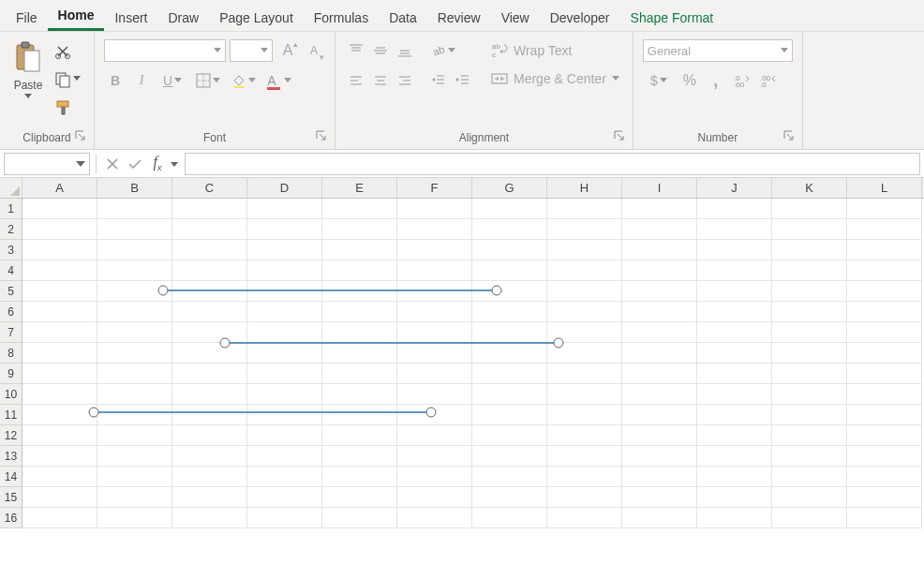 Image resolution: width=924 pixels, height=579 pixels. What do you see at coordinates (690, 81) in the screenshot?
I see `percent-format-button: %` at bounding box center [690, 81].